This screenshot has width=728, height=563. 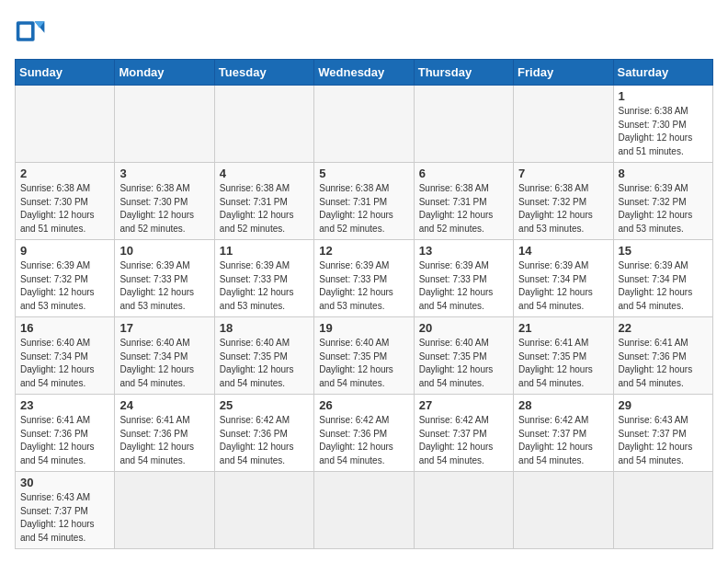 I want to click on calendar-cell: 4Sunrise: 6:38 AMSunset: 7:31 PMDaylight…, so click(x=264, y=201).